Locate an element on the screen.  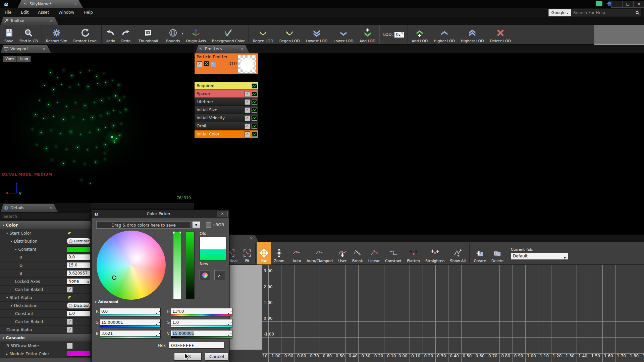
emitter-burst-icon is located at coordinates (207, 64).